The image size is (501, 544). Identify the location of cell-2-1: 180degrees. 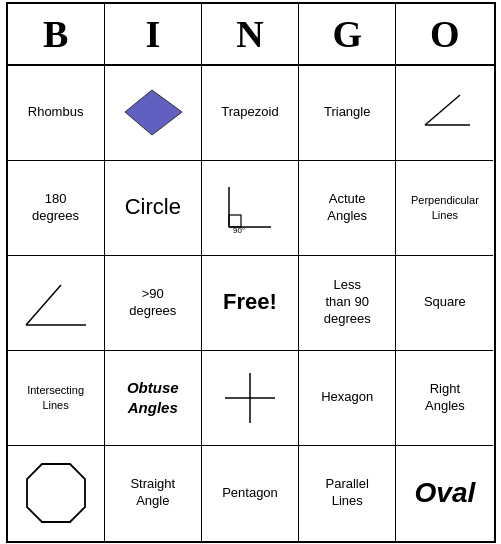
(56, 208).